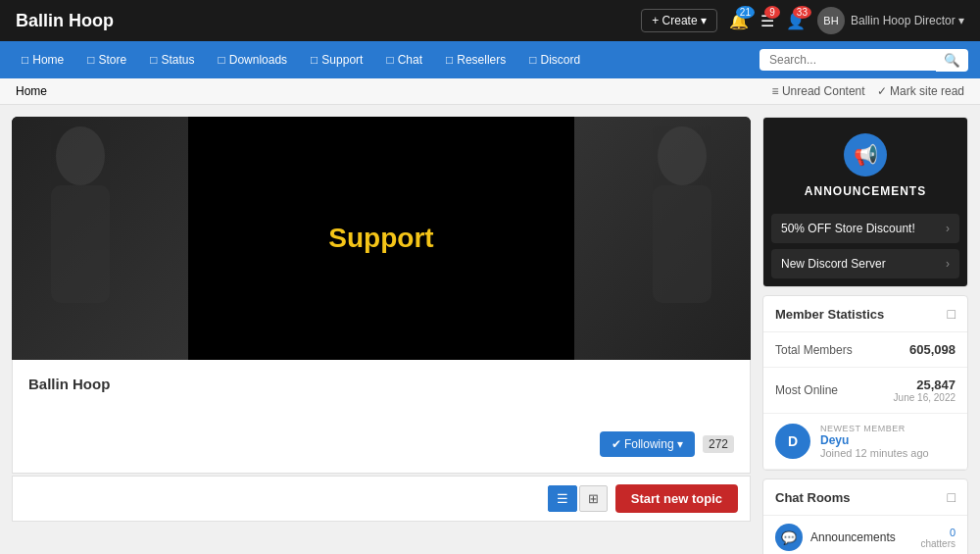 The width and height of the screenshot is (980, 554). What do you see at coordinates (948, 264) in the screenshot?
I see `announce-arrow-2: ›` at bounding box center [948, 264].